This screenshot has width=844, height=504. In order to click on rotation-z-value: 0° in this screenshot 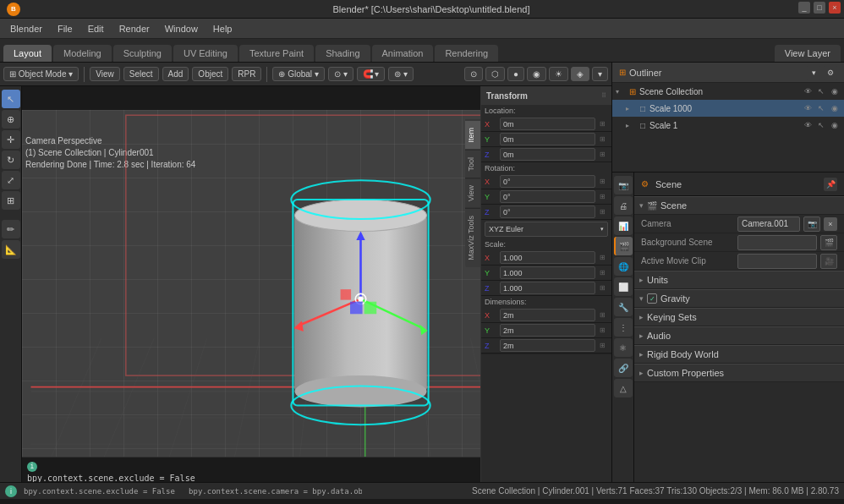, I will do `click(548, 211)`.